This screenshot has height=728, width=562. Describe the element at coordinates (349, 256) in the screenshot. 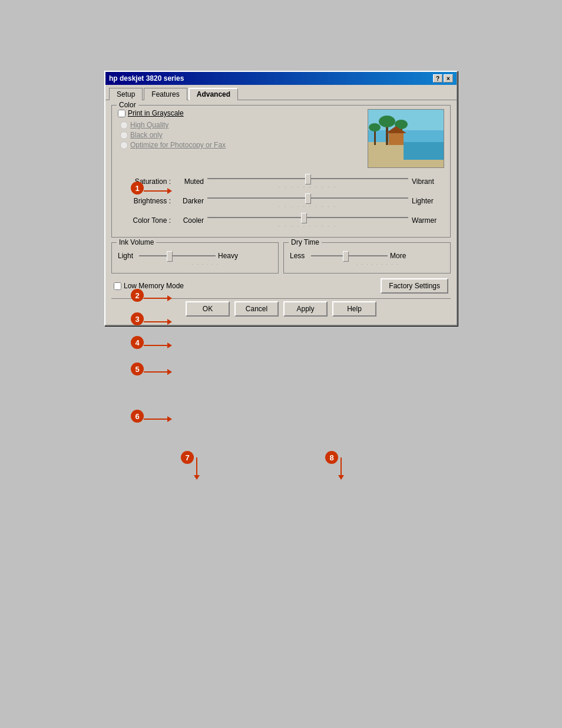

I see `dry-slider-line` at that location.